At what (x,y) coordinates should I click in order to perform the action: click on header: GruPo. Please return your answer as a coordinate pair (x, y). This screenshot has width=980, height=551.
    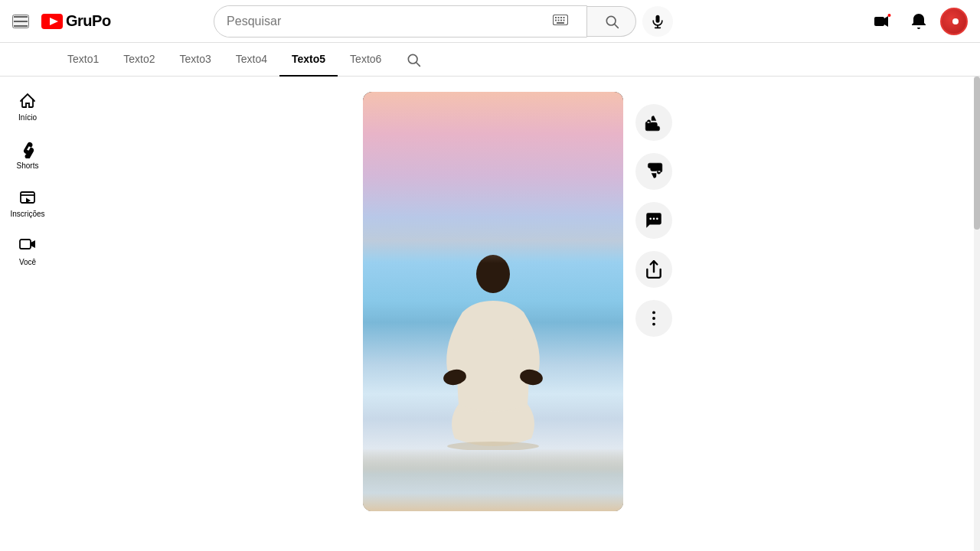
    Looking at the image, I should click on (490, 21).